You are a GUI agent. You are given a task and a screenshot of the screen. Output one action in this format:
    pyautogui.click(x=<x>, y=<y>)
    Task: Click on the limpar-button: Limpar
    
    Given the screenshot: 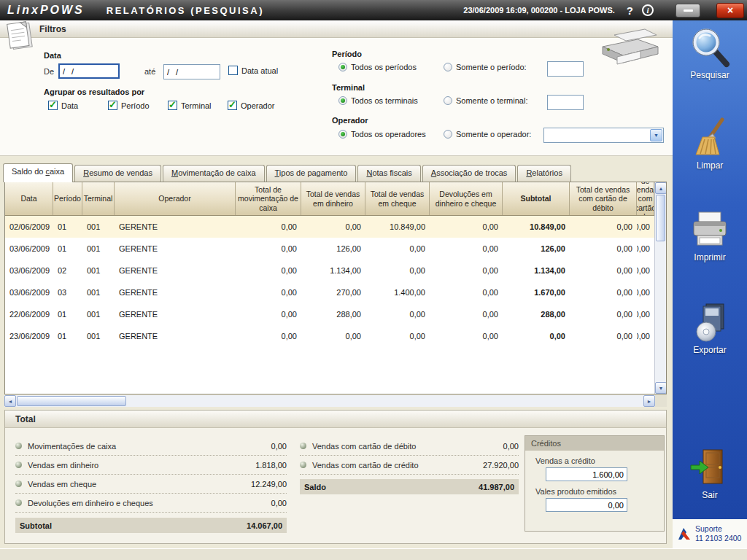 What is the action you would take?
    pyautogui.click(x=710, y=144)
    